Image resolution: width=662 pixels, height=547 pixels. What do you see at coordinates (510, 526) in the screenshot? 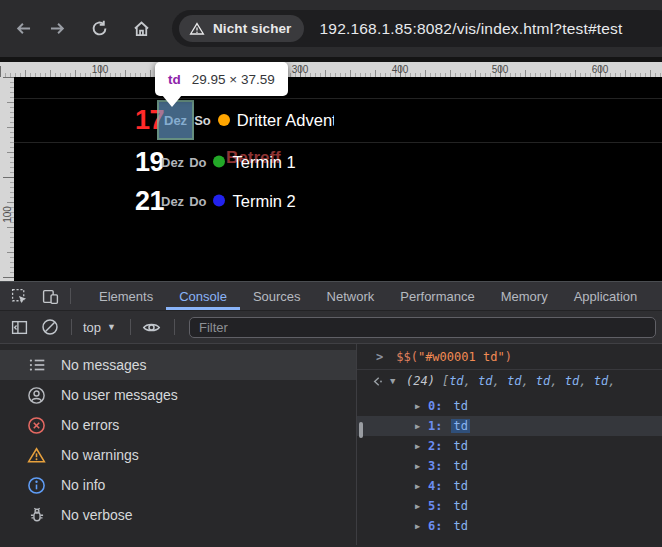
I see `array-entry-row: ▶ 6: td` at bounding box center [510, 526].